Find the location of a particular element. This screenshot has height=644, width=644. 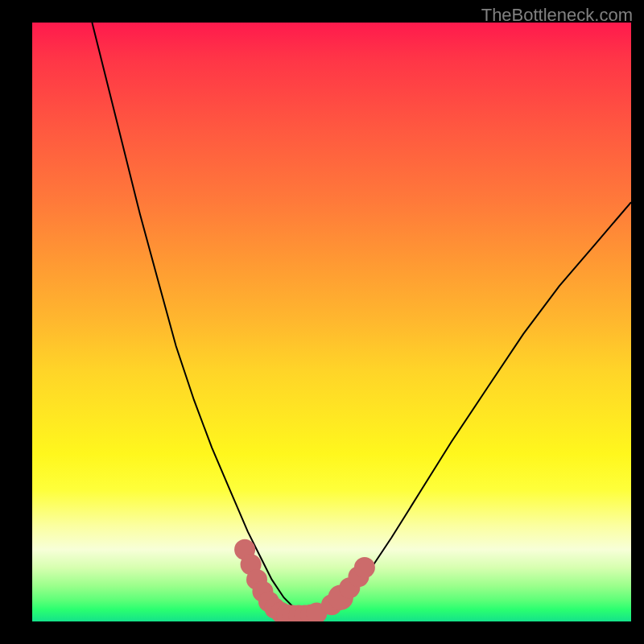

watermark-text: TheBottleneck.com is located at coordinates (557, 15).